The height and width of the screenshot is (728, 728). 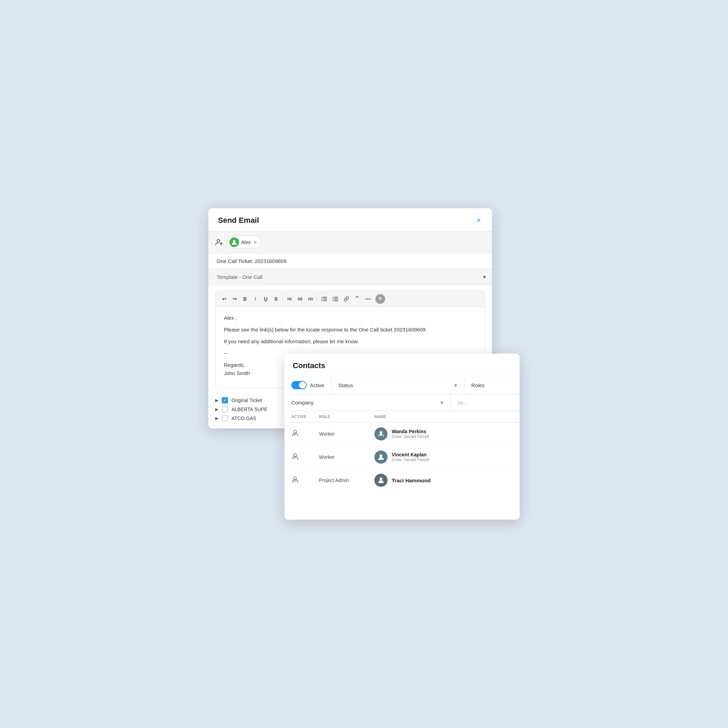 I want to click on template-select: Template - One Call, so click(x=346, y=277).